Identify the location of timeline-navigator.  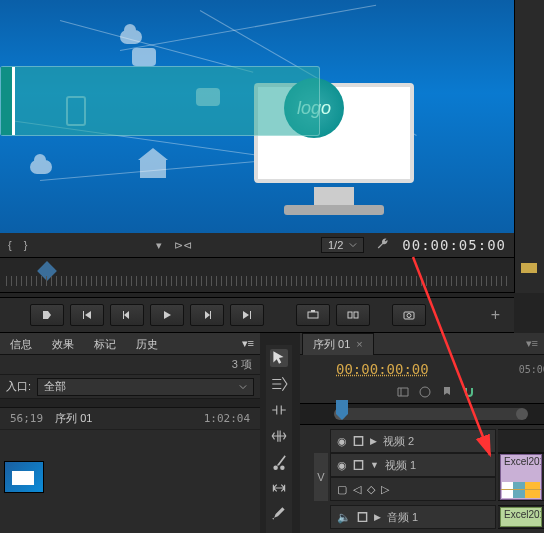
(422, 414).